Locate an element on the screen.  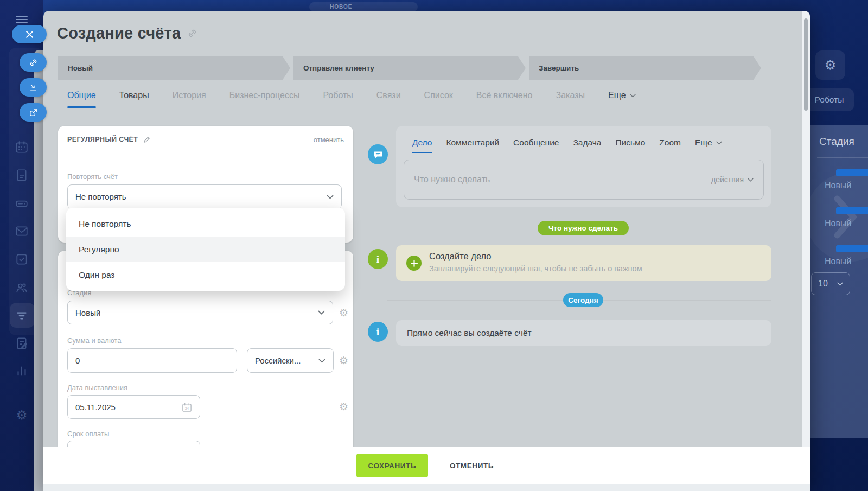
sidebar-item-crm is located at coordinates (22, 315).